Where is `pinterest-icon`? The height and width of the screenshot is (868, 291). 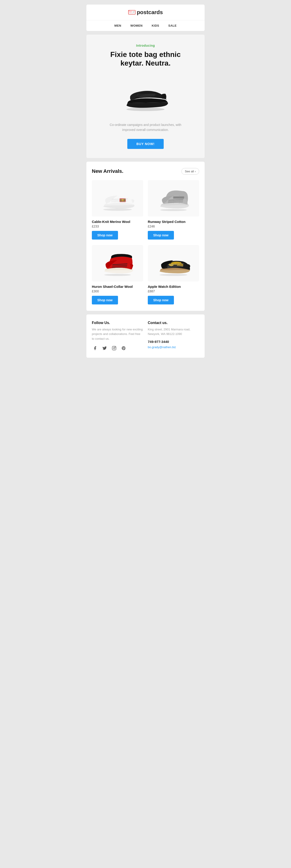
pinterest-icon is located at coordinates (124, 348).